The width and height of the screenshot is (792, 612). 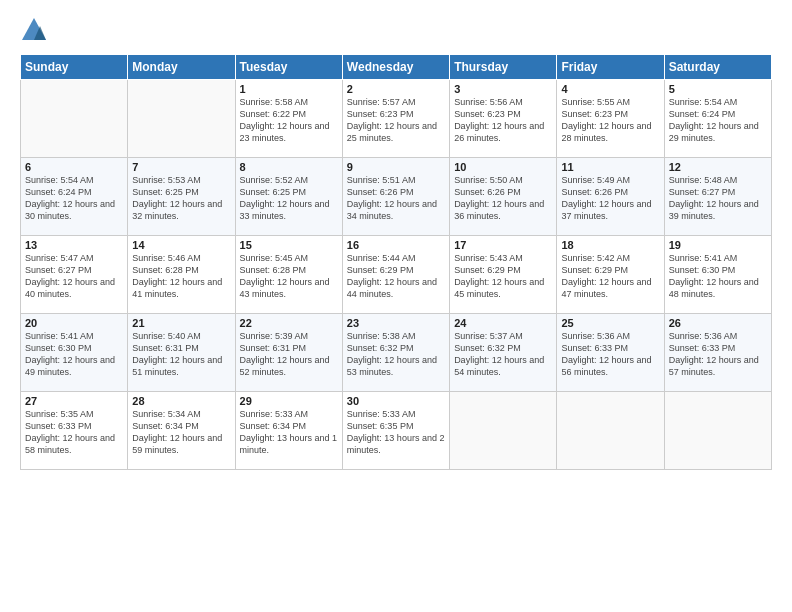 What do you see at coordinates (396, 353) in the screenshot?
I see `calendar-week-row: 20Sunrise: 5:41 AMSunset: 6:30 PMDayligh…` at bounding box center [396, 353].